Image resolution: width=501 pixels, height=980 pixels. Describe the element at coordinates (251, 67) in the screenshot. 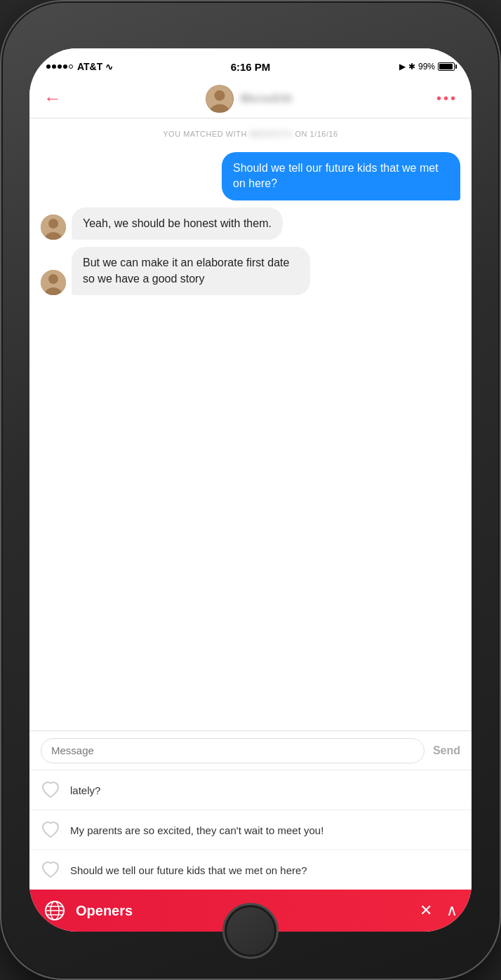

I see `clock: 6:16 PM` at that location.